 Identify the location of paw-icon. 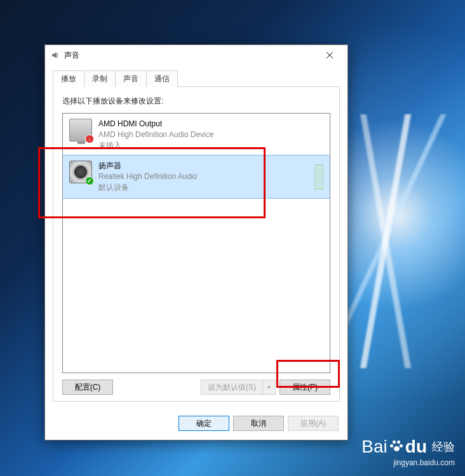
(396, 447).